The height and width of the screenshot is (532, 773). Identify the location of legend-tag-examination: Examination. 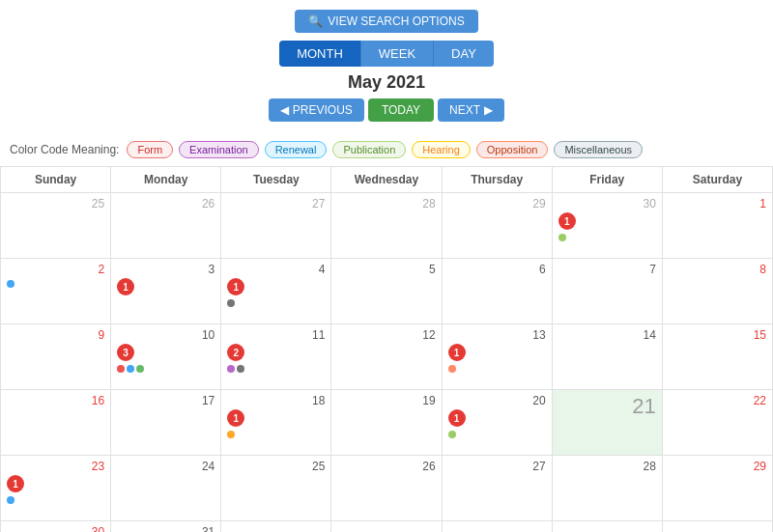
(218, 150).